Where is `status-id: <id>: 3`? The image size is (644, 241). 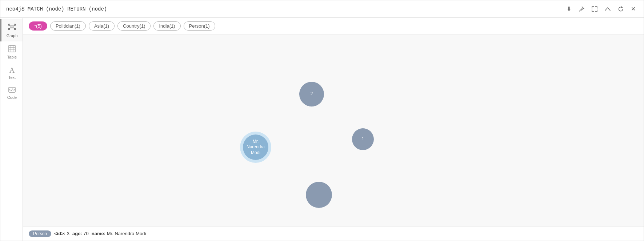 status-id: <id>: 3 is located at coordinates (62, 233).